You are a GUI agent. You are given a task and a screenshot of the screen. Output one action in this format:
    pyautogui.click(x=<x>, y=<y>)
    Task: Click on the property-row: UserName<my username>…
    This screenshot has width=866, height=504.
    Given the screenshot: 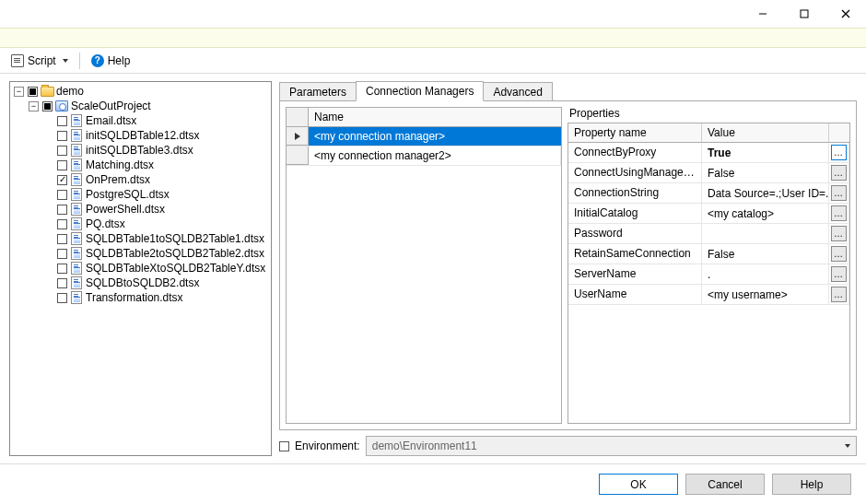 What is the action you would take?
    pyautogui.click(x=709, y=295)
    